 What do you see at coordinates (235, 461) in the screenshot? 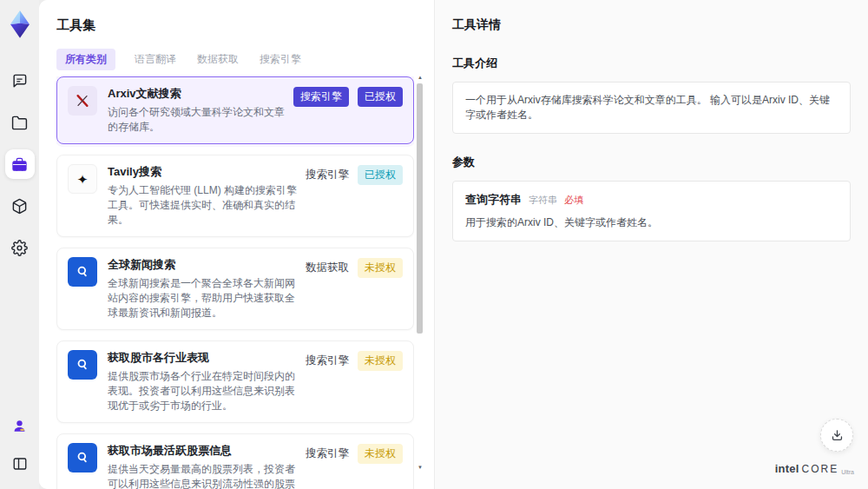
I see `tool-card: 获取市场最活跃股票信息 提供当天交易量最高的股票列表，投资者可以利用这些信息来识…` at bounding box center [235, 461].